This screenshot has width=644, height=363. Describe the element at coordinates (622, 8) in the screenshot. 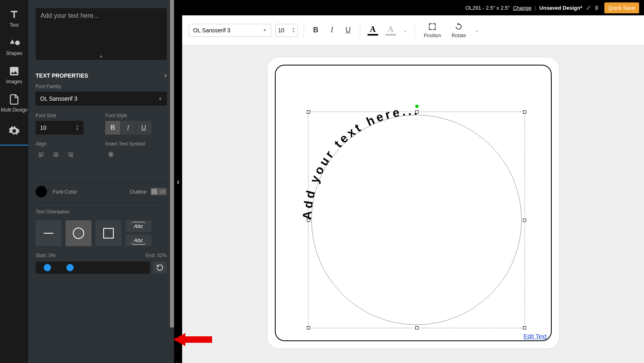

I see `quick-save-button: Quick Save` at that location.